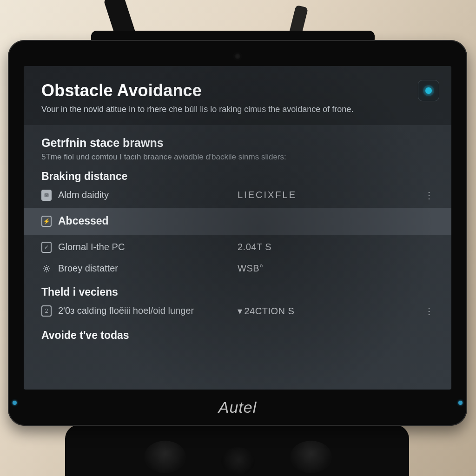 This screenshot has height=476, width=476. Describe the element at coordinates (46, 311) in the screenshot. I see `num2-icon: 2` at that location.